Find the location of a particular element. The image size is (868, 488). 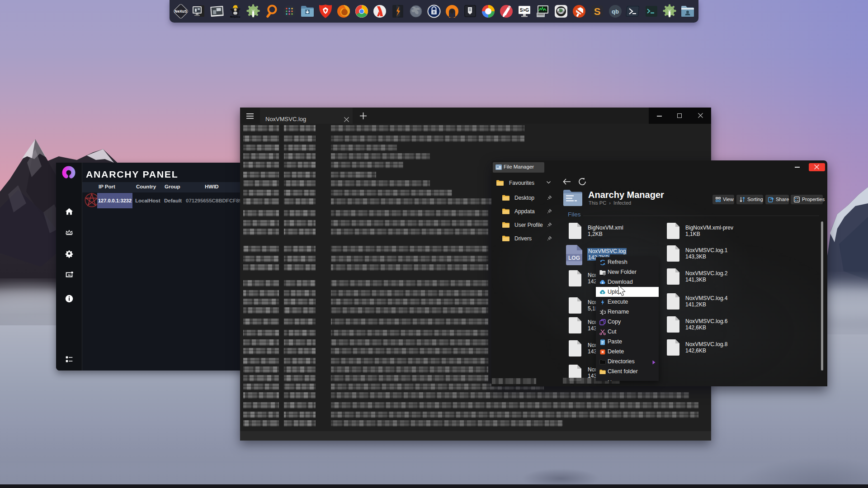

svg-text: S>G is located at coordinates (524, 10).